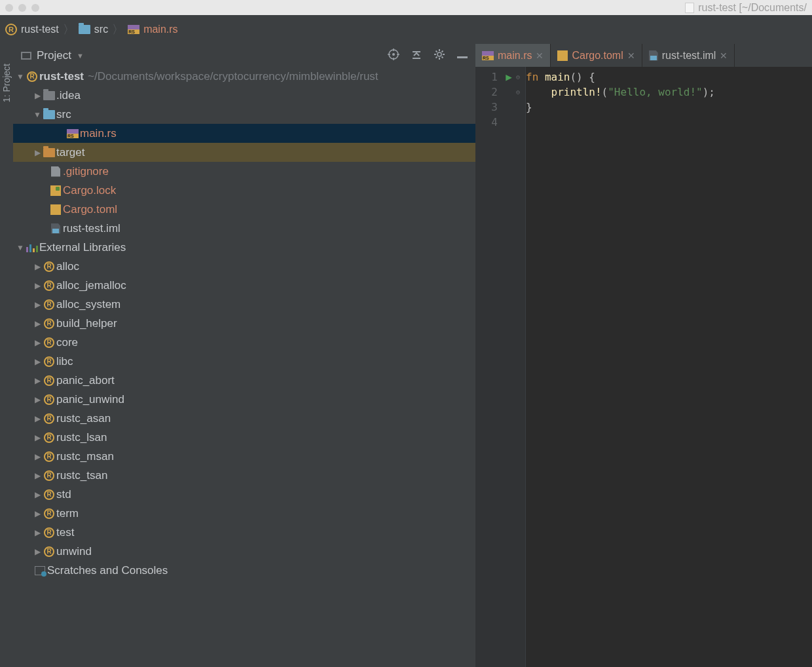  Describe the element at coordinates (244, 476) in the screenshot. I see `tree-library-item: ▶Rrustc_tsan` at that location.